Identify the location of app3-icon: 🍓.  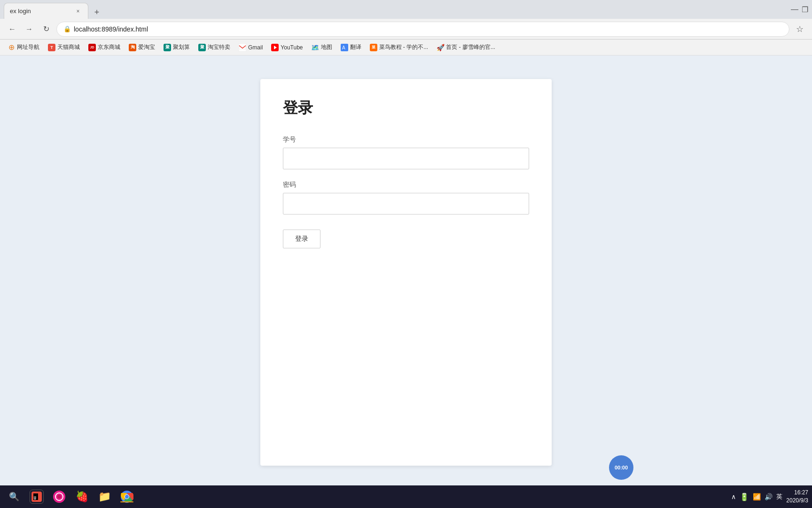
(82, 497).